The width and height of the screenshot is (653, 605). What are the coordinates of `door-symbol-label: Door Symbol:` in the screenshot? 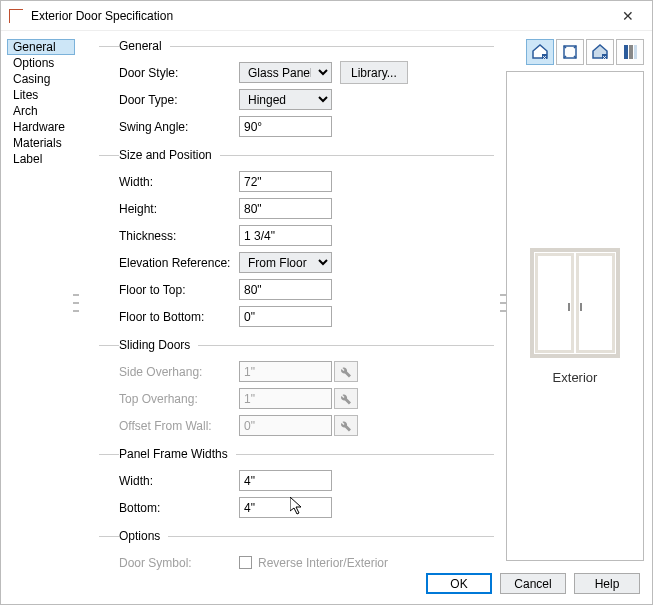 It's located at (179, 563).